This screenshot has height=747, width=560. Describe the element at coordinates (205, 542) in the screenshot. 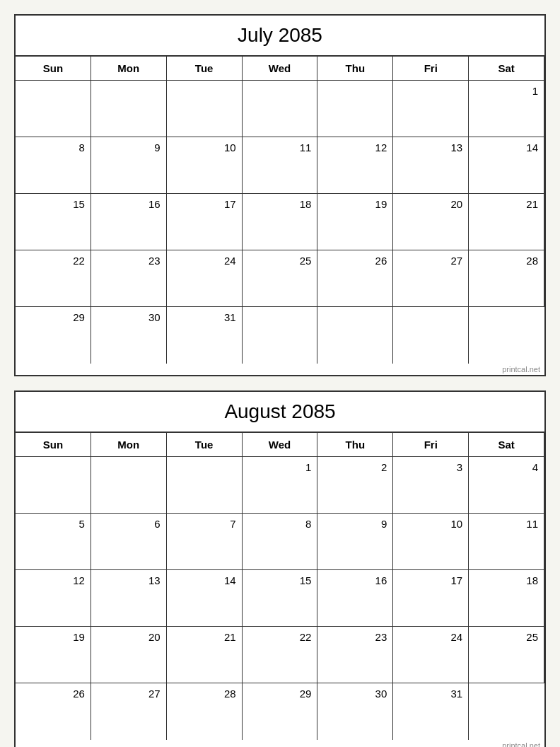

I see `day-cell: 7` at that location.